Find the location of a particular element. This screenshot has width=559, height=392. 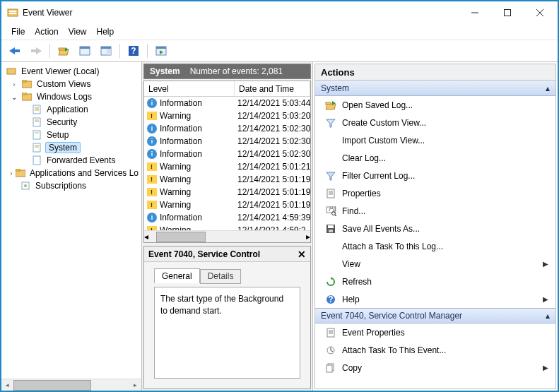

action-item: Copy▶ is located at coordinates (435, 367).